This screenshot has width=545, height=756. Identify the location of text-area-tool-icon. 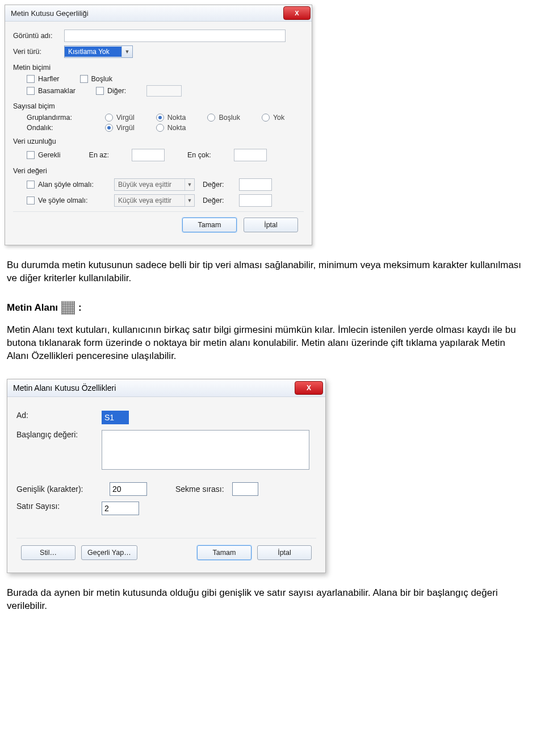
(68, 308).